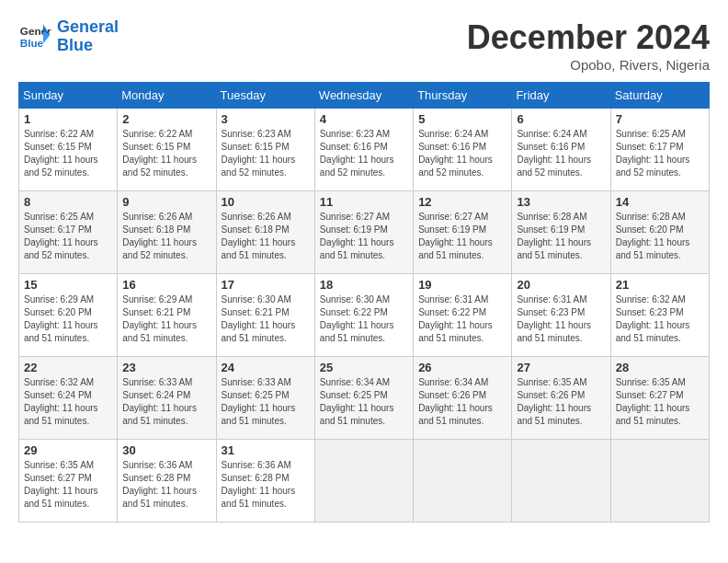 The image size is (728, 563). I want to click on day-number: 20, so click(561, 285).